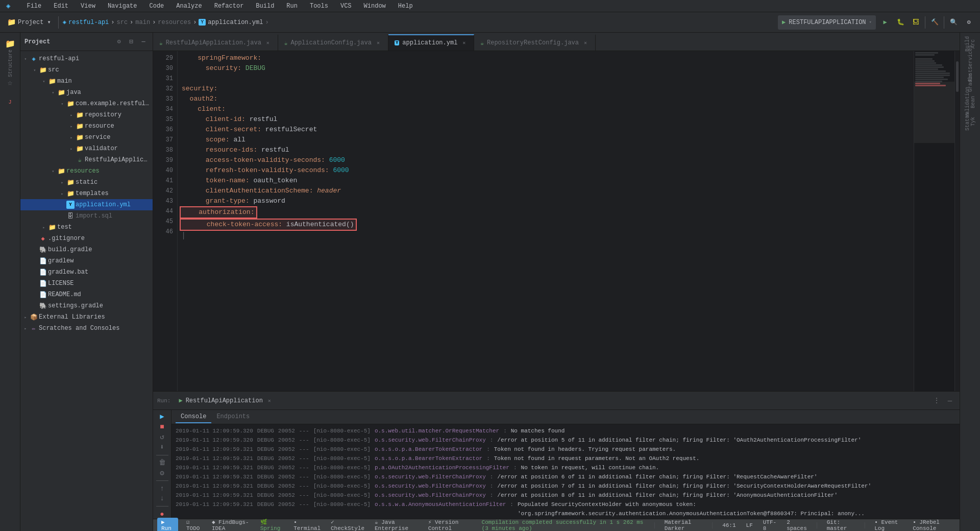  I want to click on status-checkstyle: ✓ CheckStyle, so click(348, 524).